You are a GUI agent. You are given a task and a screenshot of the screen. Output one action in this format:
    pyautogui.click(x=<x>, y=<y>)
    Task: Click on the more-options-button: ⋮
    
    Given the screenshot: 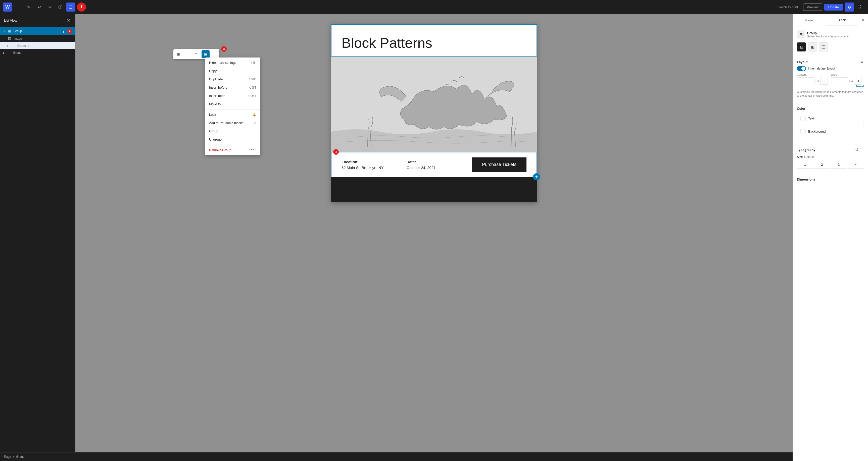 What is the action you would take?
    pyautogui.click(x=861, y=7)
    